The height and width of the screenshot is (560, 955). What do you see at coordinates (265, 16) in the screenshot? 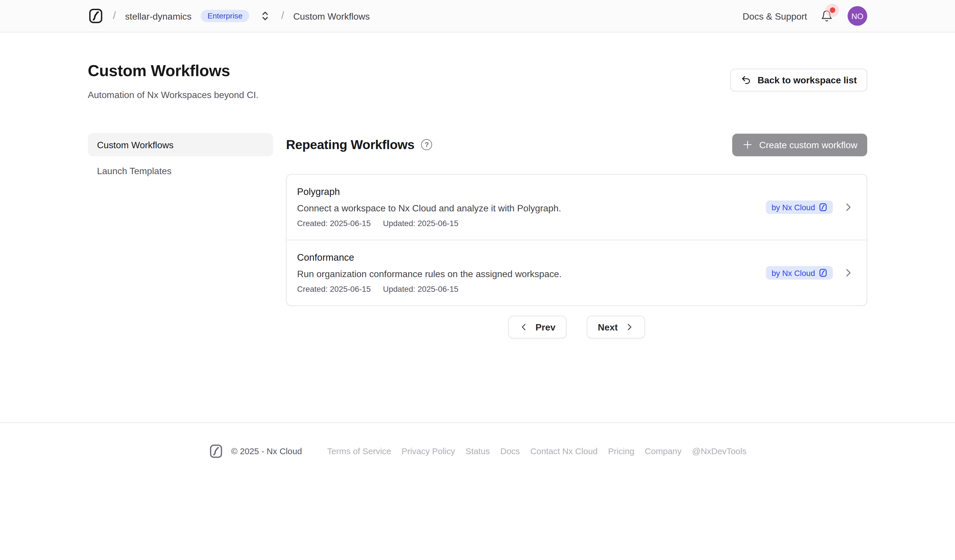
I see `org-switcher-icon` at bounding box center [265, 16].